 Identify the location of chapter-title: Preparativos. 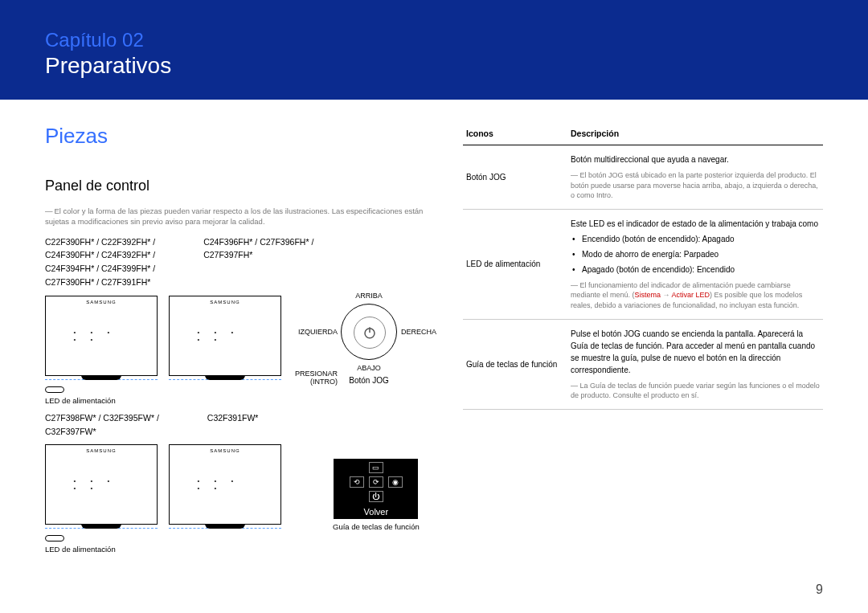
(434, 66).